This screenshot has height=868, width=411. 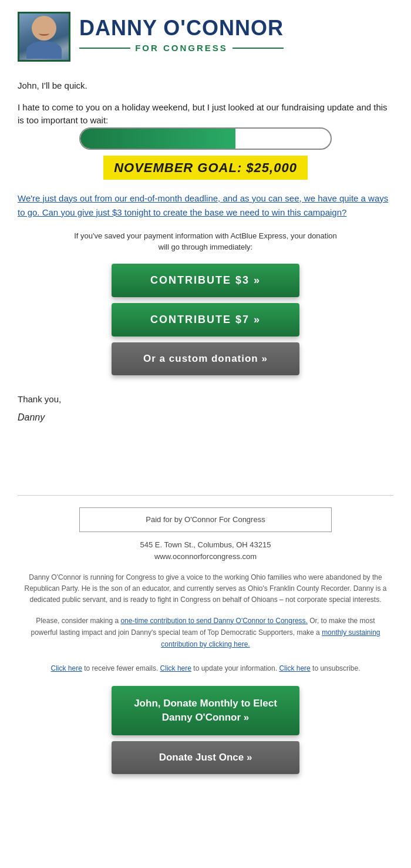 I want to click on footer-address: 545 E. Town St., Columbus, OH 43215 www.…, so click(x=206, y=551).